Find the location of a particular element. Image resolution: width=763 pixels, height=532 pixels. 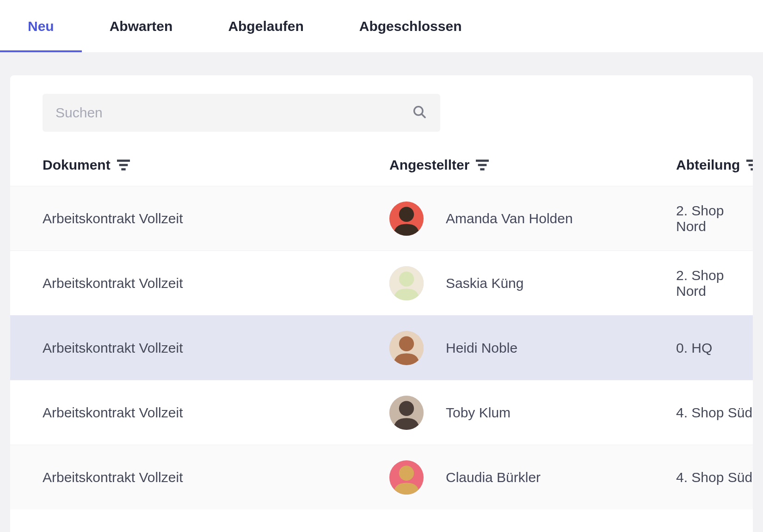

col-document-label: Dokument is located at coordinates (77, 165).